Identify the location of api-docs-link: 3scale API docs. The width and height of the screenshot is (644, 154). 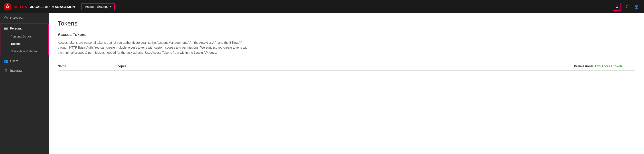
(205, 52).